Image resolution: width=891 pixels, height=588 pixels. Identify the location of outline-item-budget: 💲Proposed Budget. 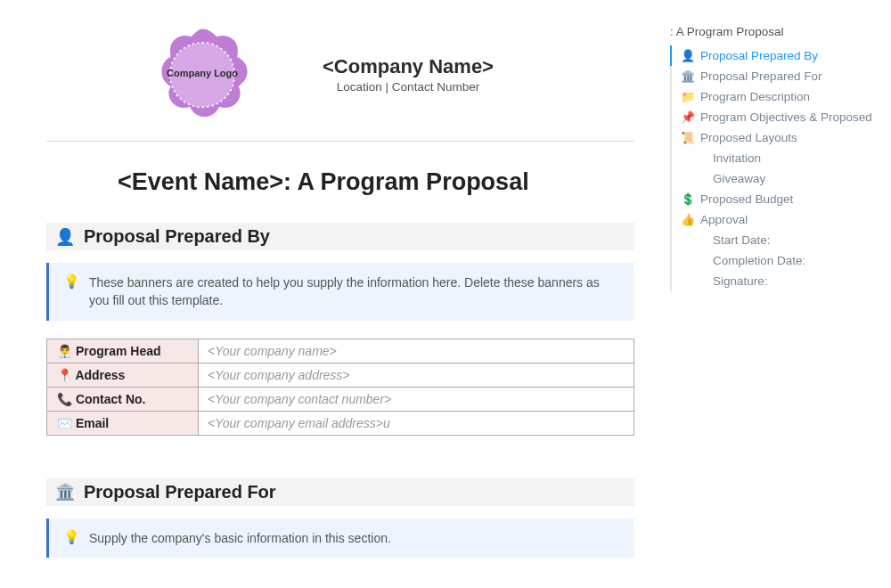
(772, 200).